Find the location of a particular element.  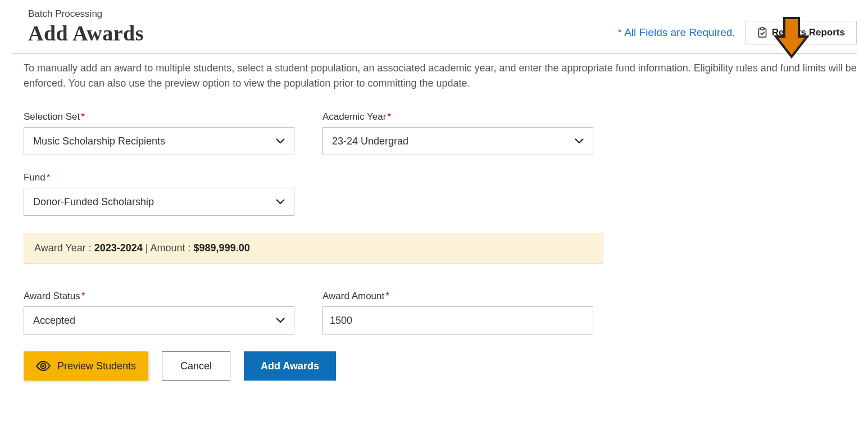

clipboard-check-icon is located at coordinates (762, 33).